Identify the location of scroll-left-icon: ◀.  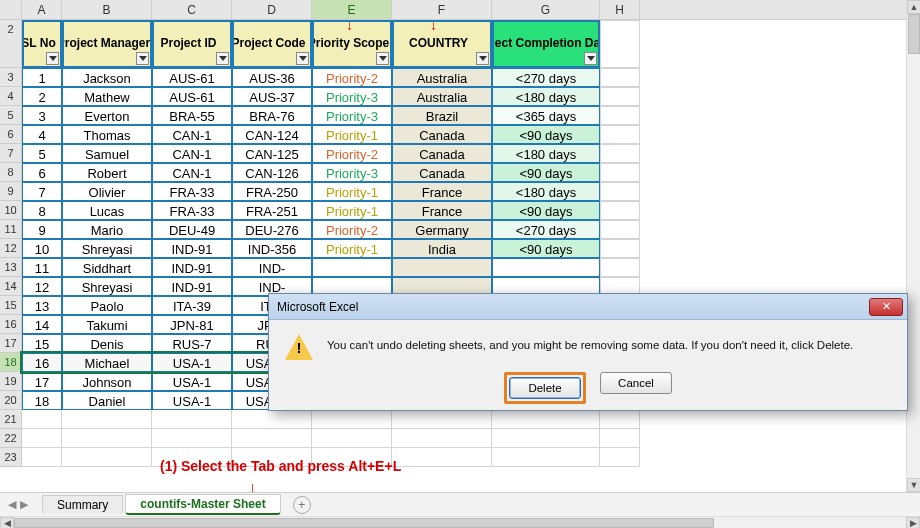
(7, 522).